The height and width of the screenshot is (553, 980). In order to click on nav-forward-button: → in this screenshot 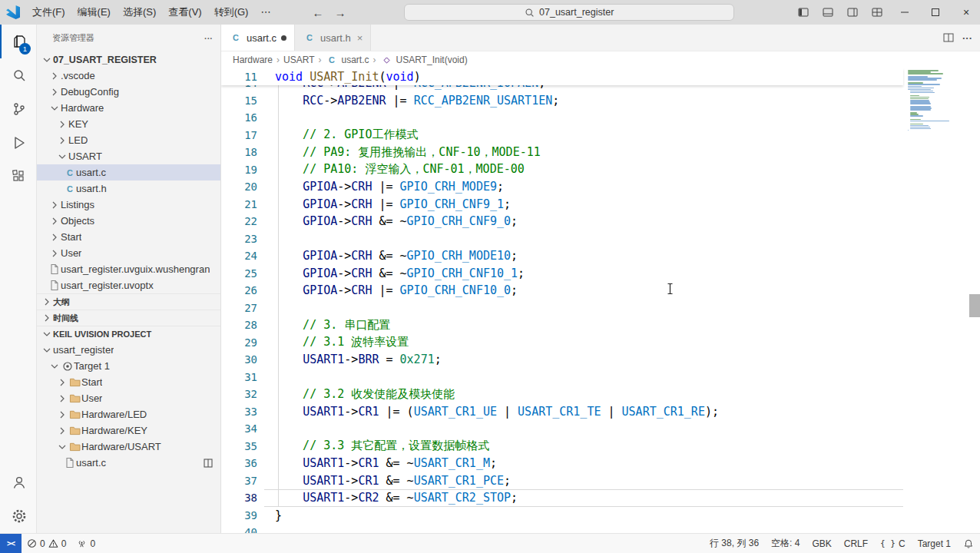, I will do `click(339, 12)`.